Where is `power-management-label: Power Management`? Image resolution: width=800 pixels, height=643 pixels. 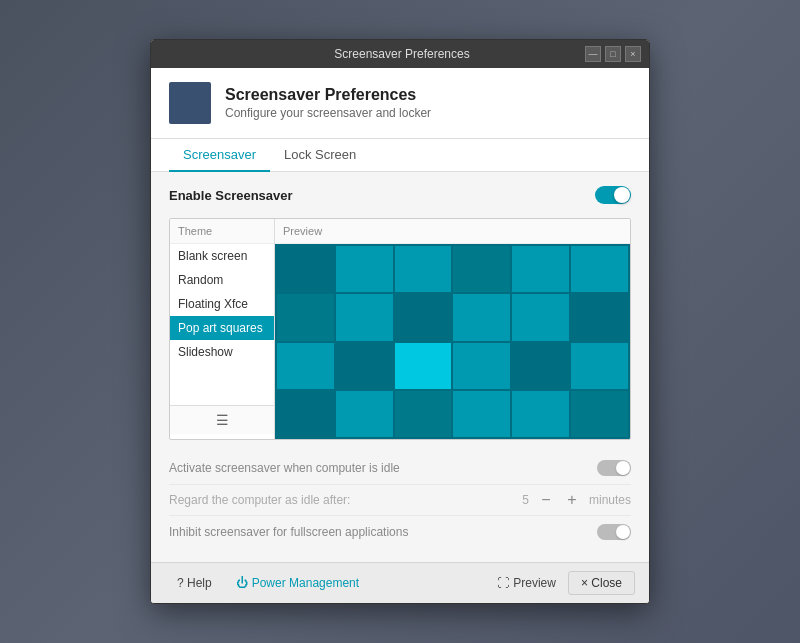
power-management-label: Power Management is located at coordinates (306, 583).